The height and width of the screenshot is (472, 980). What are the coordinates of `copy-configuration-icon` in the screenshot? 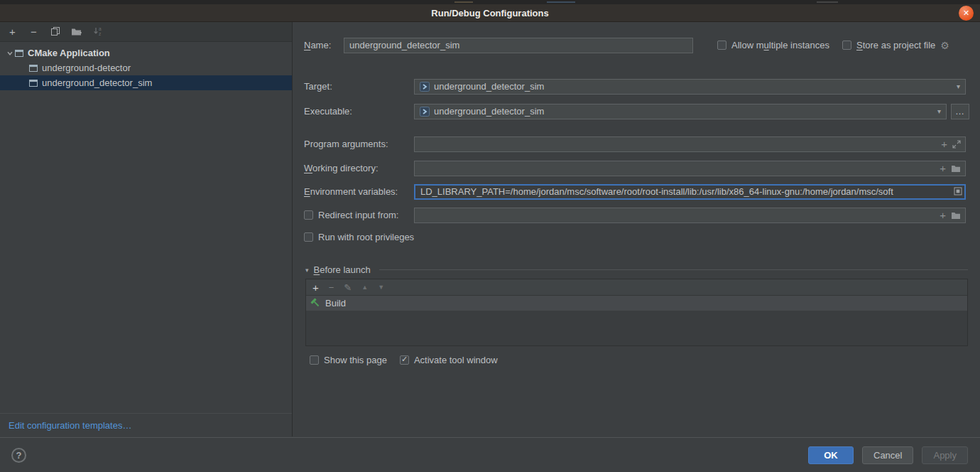 It's located at (55, 32).